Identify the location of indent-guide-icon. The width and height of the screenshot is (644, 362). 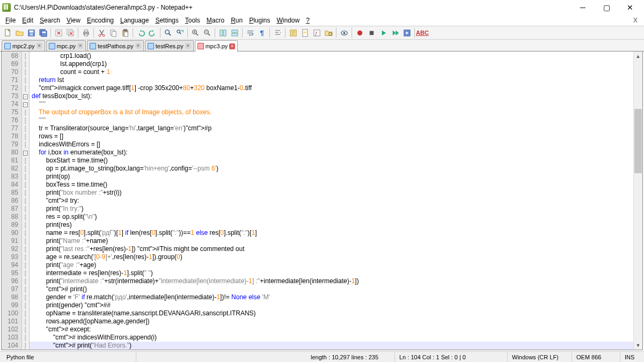
(277, 33).